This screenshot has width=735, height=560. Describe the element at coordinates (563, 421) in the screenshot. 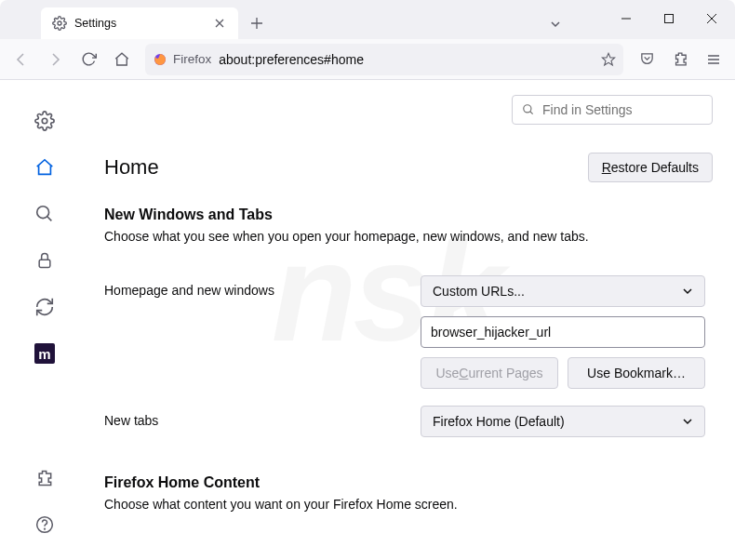

I see `newtabs-select: Firefox Home (Default)` at that location.